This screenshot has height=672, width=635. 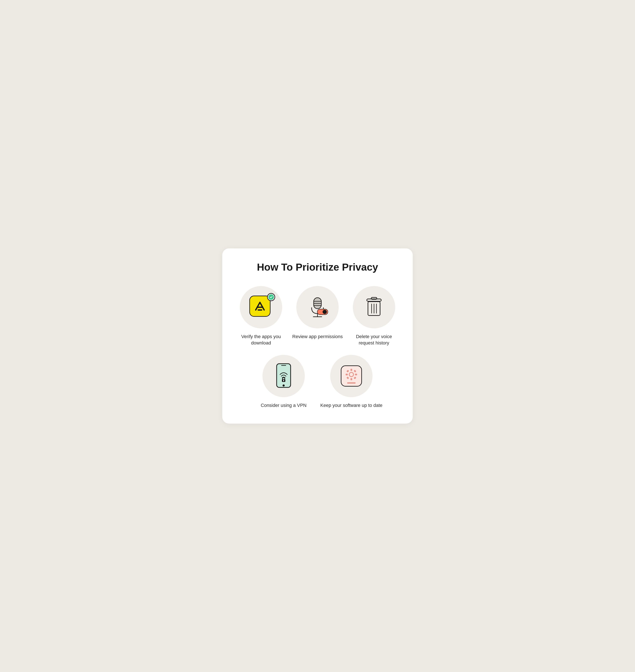 What do you see at coordinates (318, 316) in the screenshot?
I see `item-review-permissions: Review app permissions` at bounding box center [318, 316].